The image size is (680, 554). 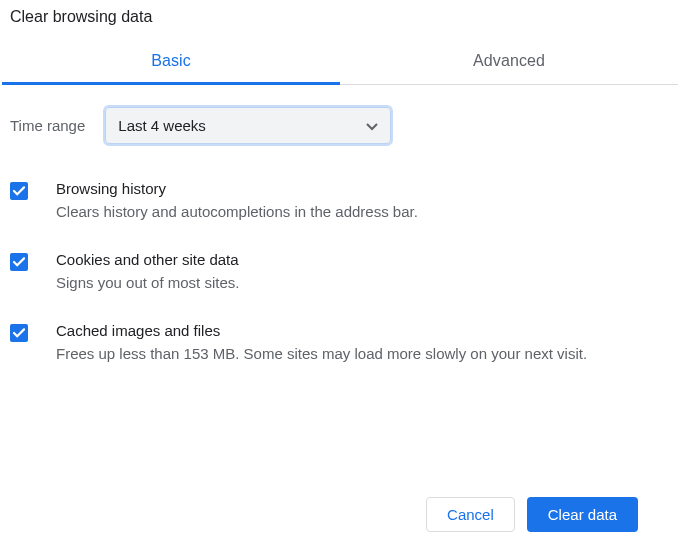 I want to click on option-browsing-history: Browsing history Clears history and auto…, so click(x=340, y=202).